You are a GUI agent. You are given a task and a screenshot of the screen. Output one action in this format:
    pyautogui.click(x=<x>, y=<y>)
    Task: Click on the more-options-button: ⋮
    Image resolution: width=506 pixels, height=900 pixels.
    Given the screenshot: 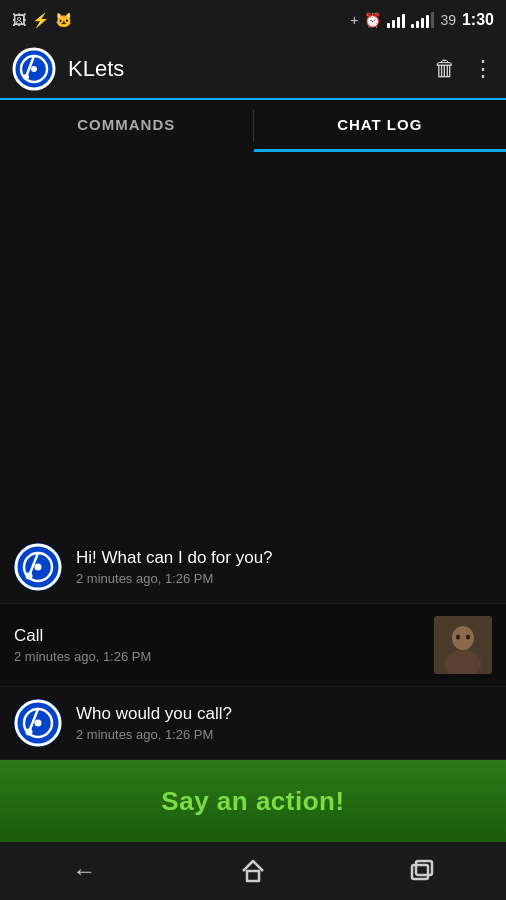 What is the action you would take?
    pyautogui.click(x=483, y=69)
    